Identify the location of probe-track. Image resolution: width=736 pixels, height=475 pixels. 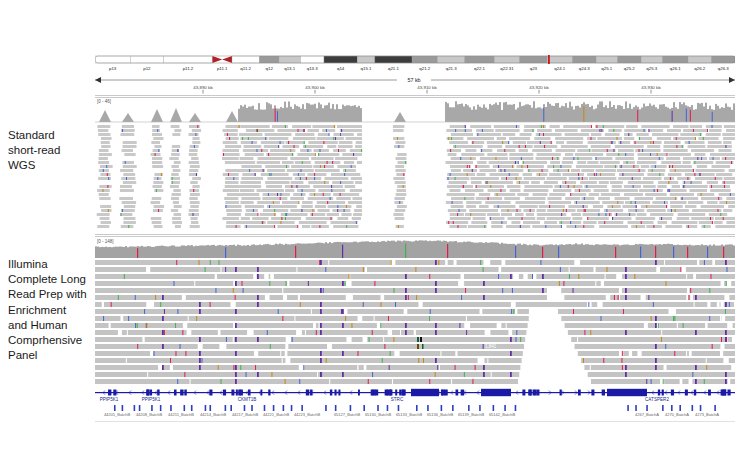
(415, 408).